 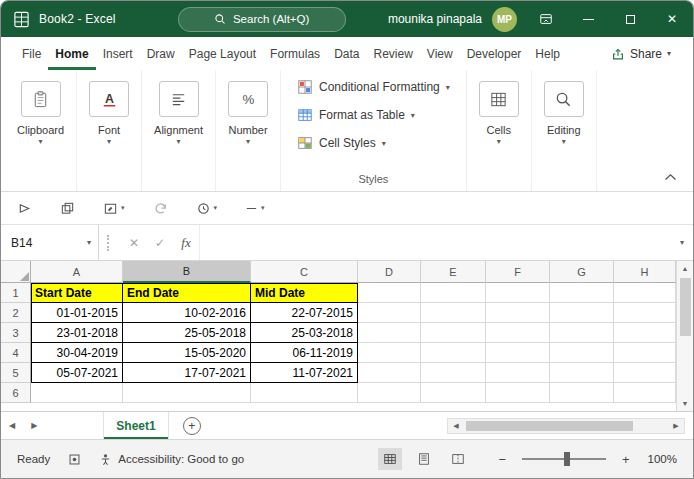 What do you see at coordinates (187, 293) in the screenshot?
I see `cell-b1: End Date` at bounding box center [187, 293].